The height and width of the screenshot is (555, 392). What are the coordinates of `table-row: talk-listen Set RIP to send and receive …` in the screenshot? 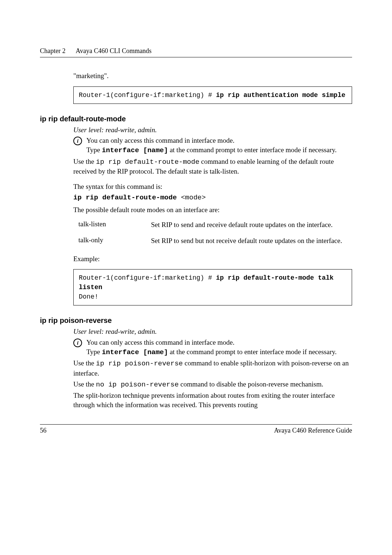 It's located at (215, 225).